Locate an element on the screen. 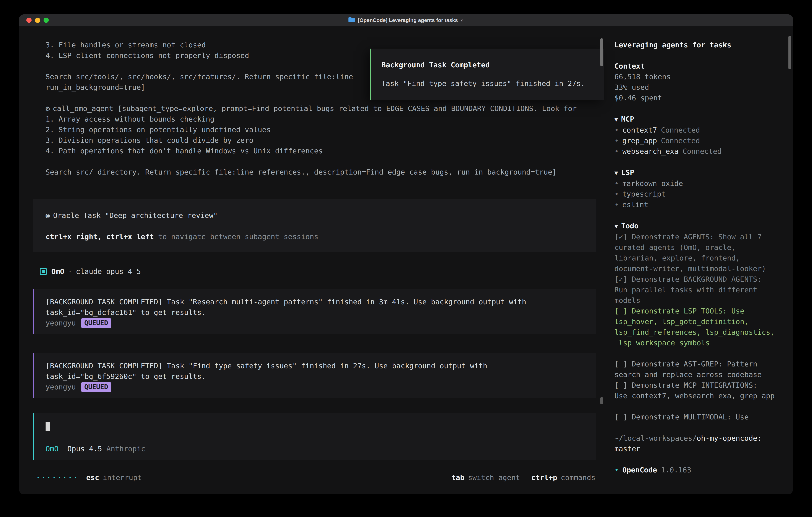  oracle-task-title-text: Oracle Task "Deep architecture review" is located at coordinates (136, 215).